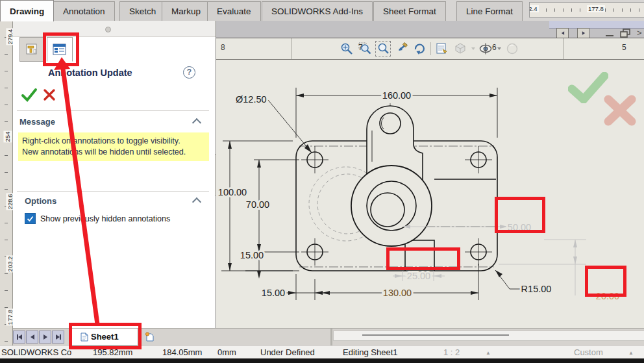 Image resolution: width=644 pixels, height=363 pixels. I want to click on dim-corner-radius: R15.00, so click(536, 289).